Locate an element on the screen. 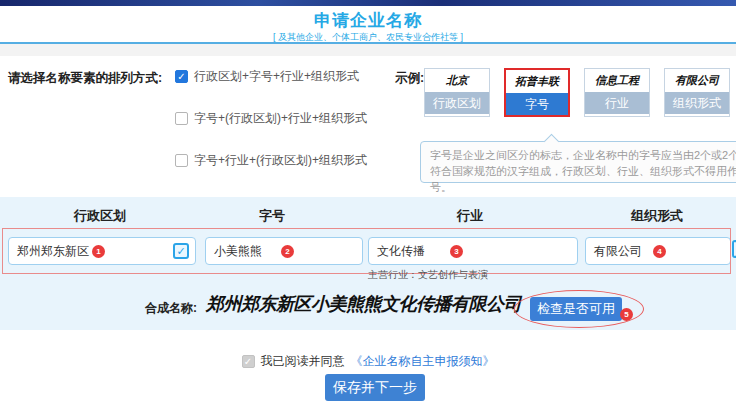 This screenshot has height=405, width=736. tradename-input-value: 小美熊熊 is located at coordinates (238, 252).